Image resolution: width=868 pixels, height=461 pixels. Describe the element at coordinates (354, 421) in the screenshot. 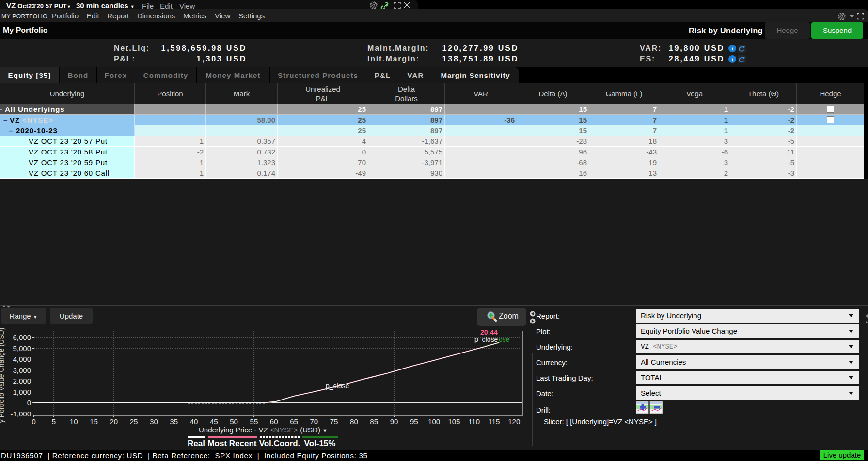

I see `svg-text: 80` at that location.